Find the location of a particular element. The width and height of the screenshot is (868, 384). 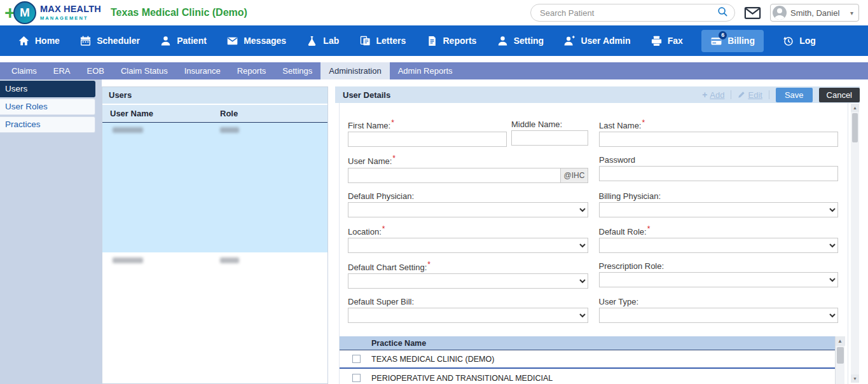

password-input is located at coordinates (719, 174).